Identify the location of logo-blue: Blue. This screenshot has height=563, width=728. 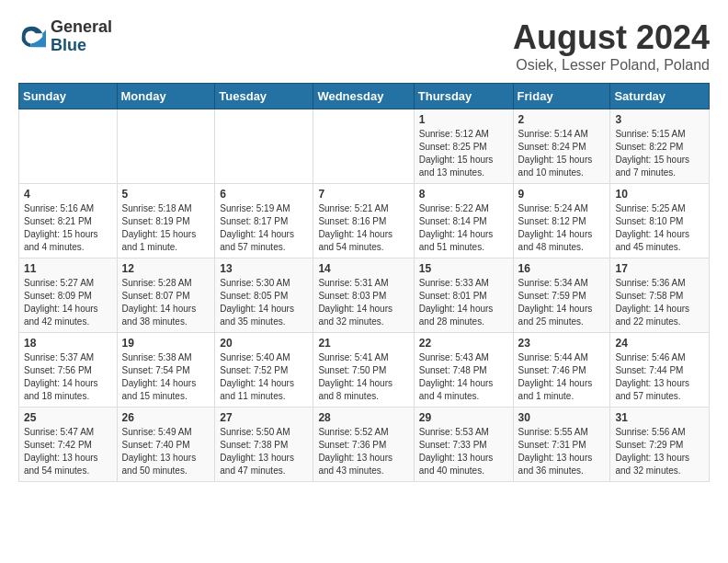
(81, 46).